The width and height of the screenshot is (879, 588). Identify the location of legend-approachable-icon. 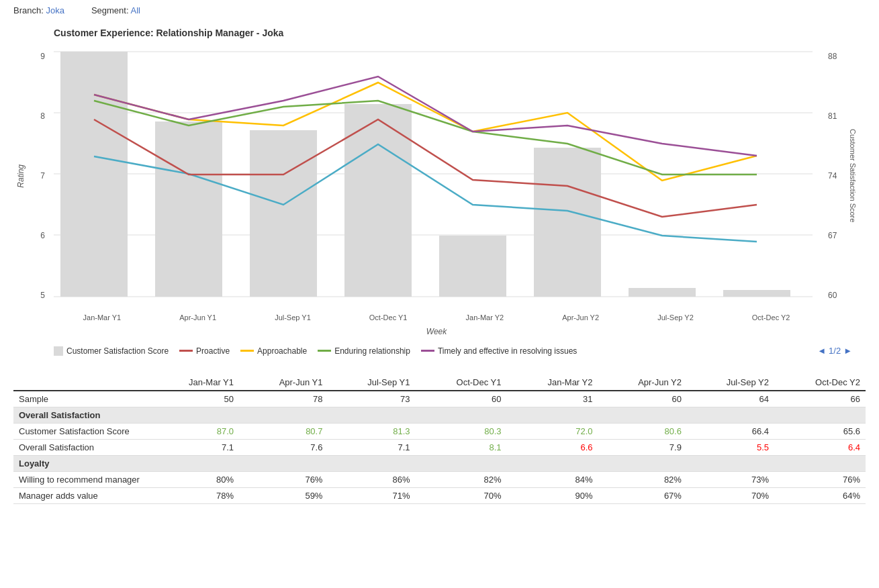
(247, 350).